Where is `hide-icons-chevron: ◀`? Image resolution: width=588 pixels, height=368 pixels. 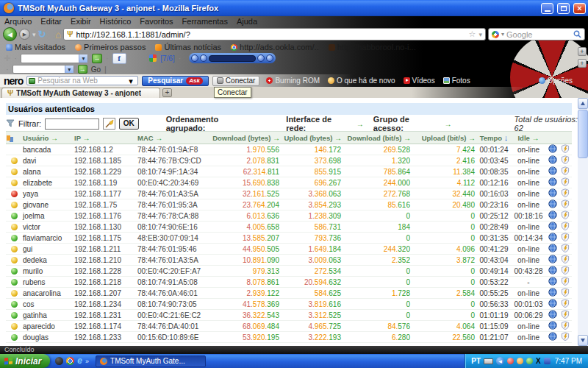 hide-icons-chevron: ◀ is located at coordinates (500, 361).